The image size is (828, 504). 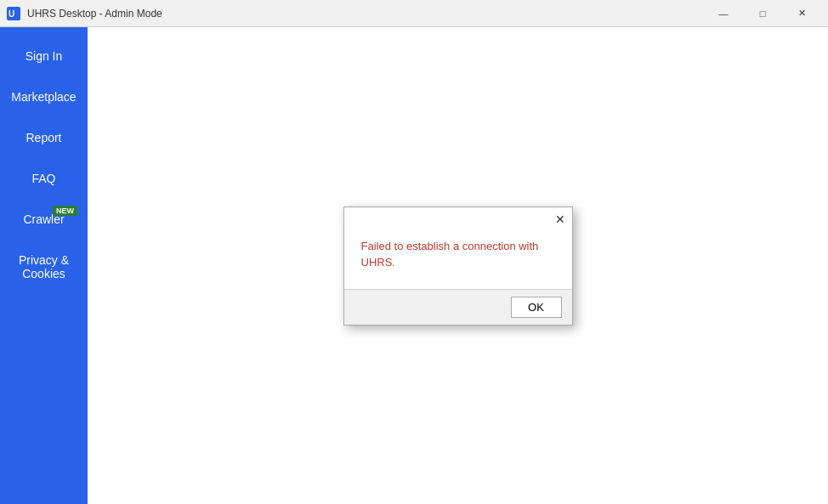 What do you see at coordinates (458, 266) in the screenshot?
I see `error-dialog: ✕ Failed to establish a connection with …` at bounding box center [458, 266].